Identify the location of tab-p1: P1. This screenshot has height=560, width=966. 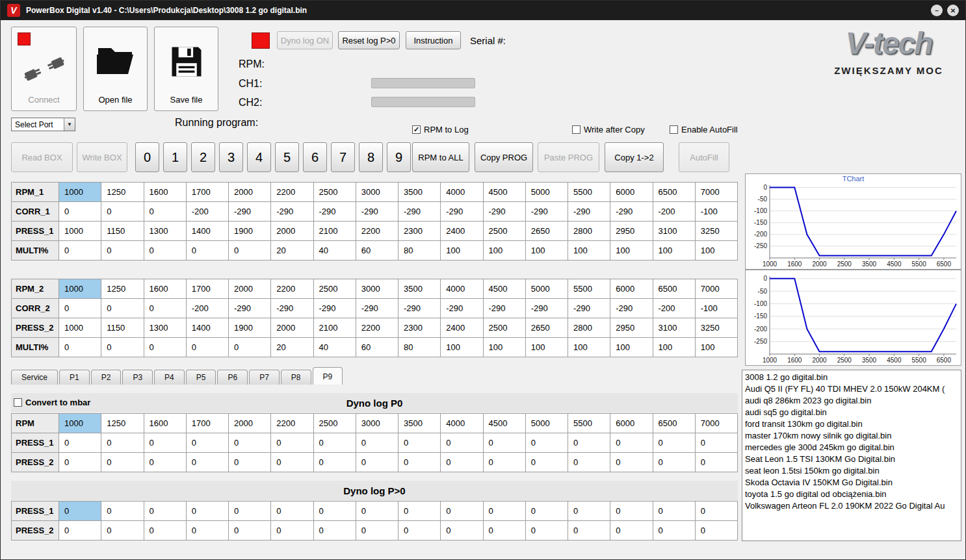
(74, 377).